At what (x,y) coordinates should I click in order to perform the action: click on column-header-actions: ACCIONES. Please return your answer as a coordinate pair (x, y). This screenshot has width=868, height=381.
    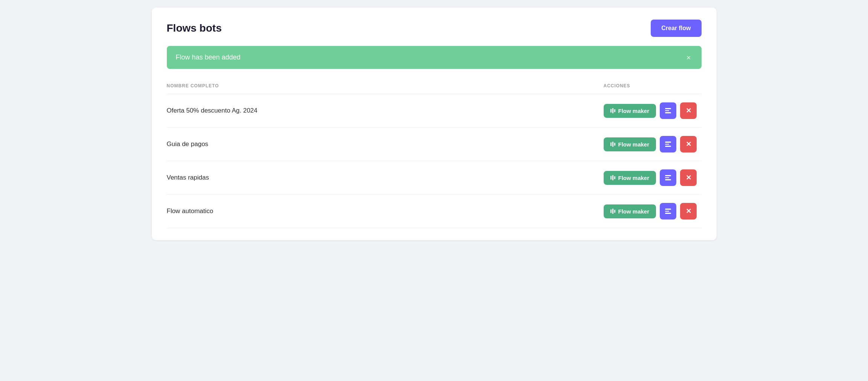
    Looking at the image, I should click on (653, 86).